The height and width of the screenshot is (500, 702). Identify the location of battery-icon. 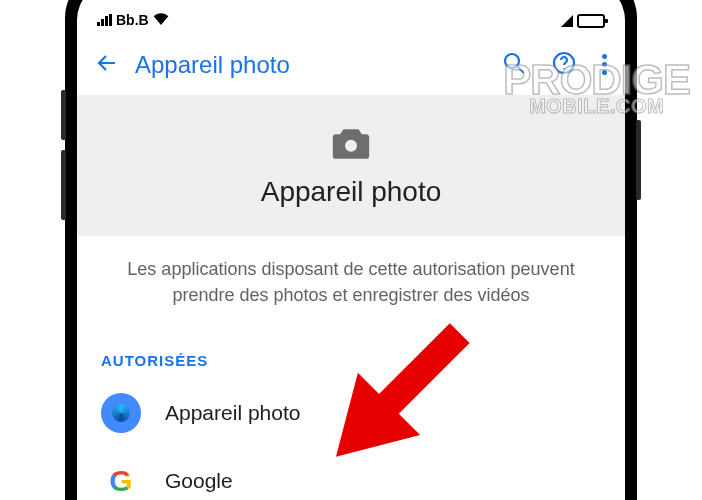
(591, 21).